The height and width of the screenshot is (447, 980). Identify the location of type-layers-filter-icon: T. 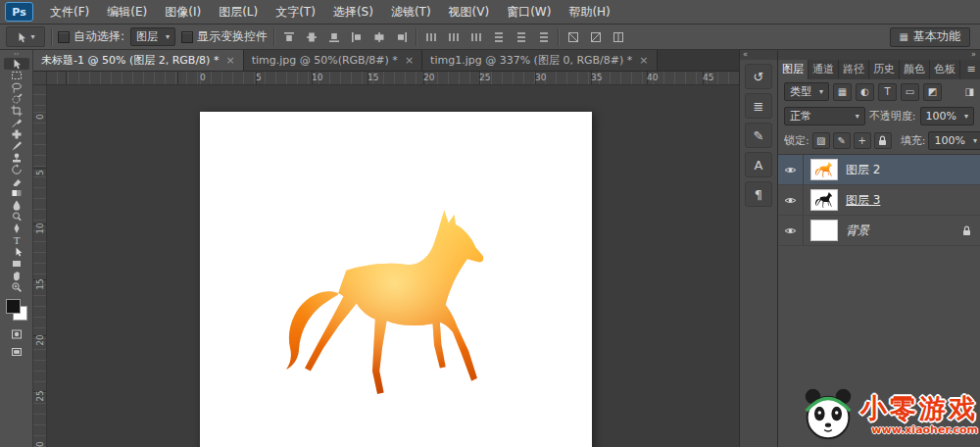
(888, 92).